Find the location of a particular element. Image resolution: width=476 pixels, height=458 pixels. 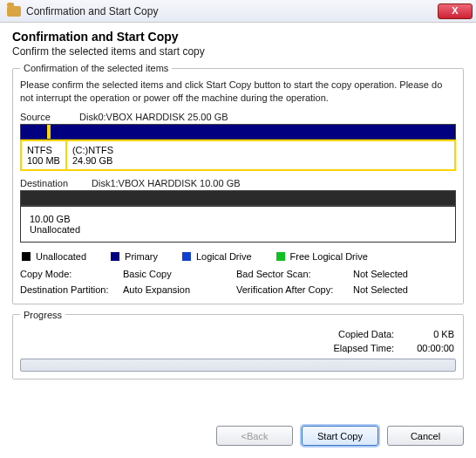

destination-size: 10.00 GB is located at coordinates (238, 219).